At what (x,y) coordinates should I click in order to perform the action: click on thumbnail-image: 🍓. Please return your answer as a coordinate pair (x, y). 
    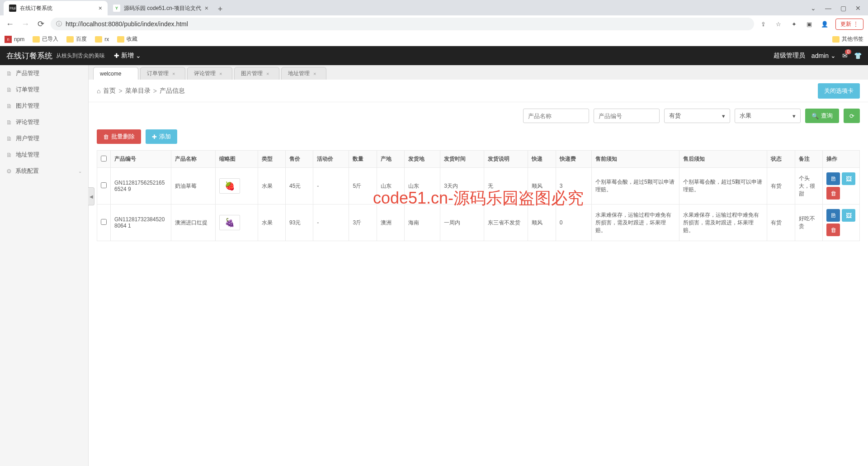
    Looking at the image, I should click on (230, 186).